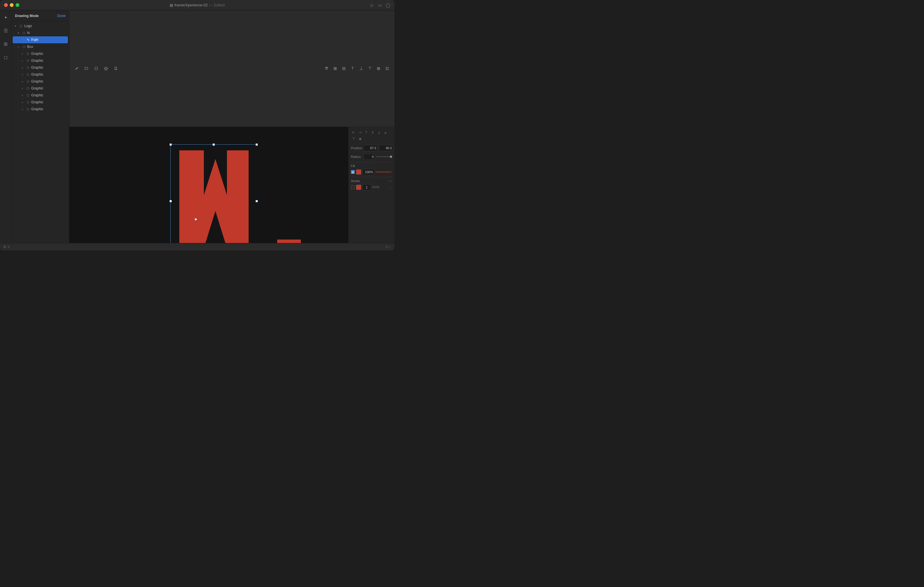 Image resolution: width=924 pixels, height=587 pixels. What do you see at coordinates (360, 133) in the screenshot?
I see `rpt-align-center: ⊣` at bounding box center [360, 133].